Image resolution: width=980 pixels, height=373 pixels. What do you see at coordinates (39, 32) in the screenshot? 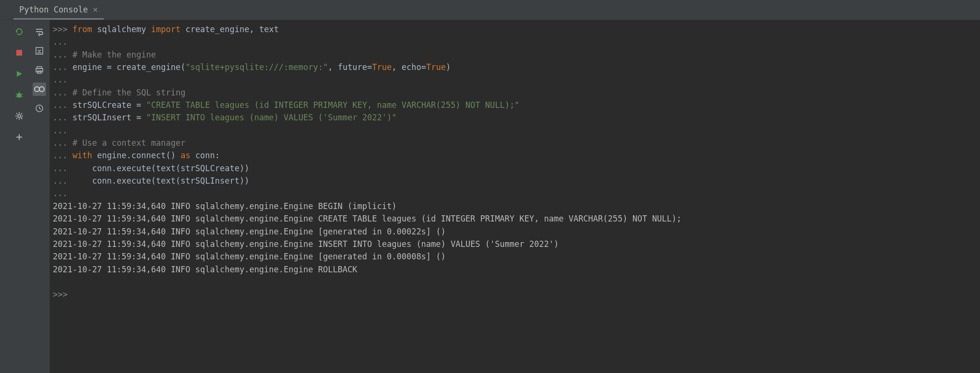
I see `softwrap-button` at bounding box center [39, 32].